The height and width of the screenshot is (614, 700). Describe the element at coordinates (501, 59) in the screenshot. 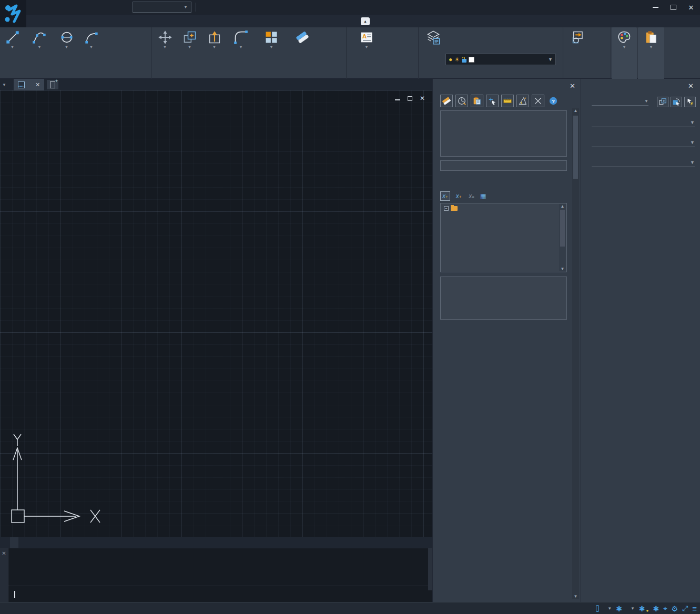

I see `layer-combobox: ● ☀ ▼` at that location.